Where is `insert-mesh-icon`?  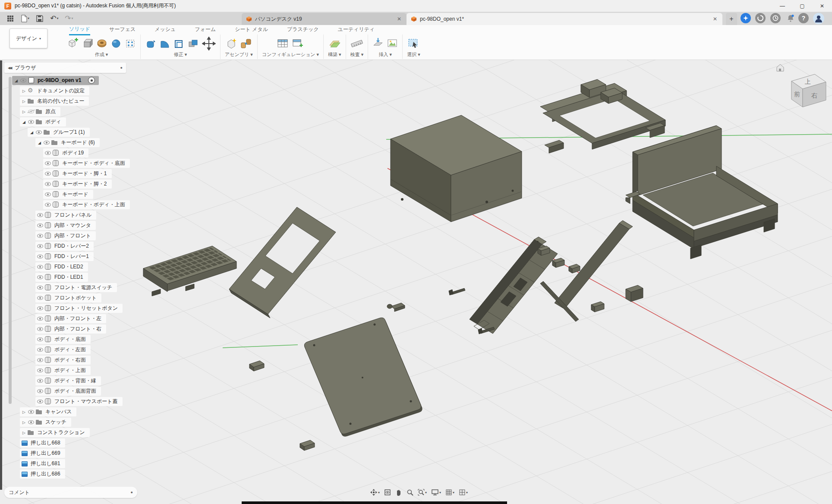
insert-mesh-icon is located at coordinates (378, 43).